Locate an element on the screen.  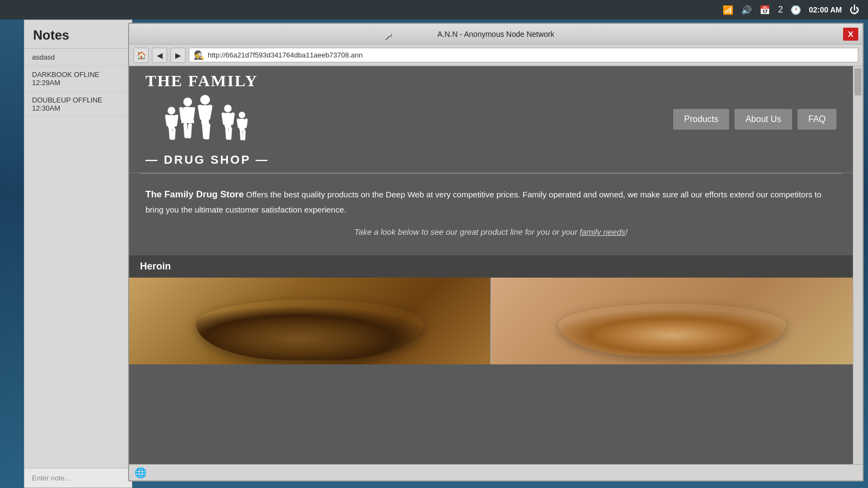
notes-list: asdasd DARKBOOK OFLINE 12:29AM DOUBLEUP … is located at coordinates (78, 258).